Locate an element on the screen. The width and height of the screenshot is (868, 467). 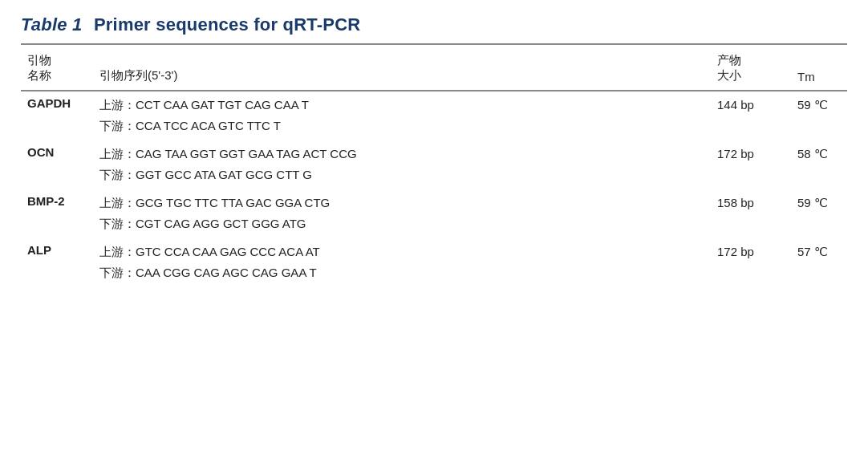
table-title-text: Primer sequences for qRT-PCR is located at coordinates (228, 24).